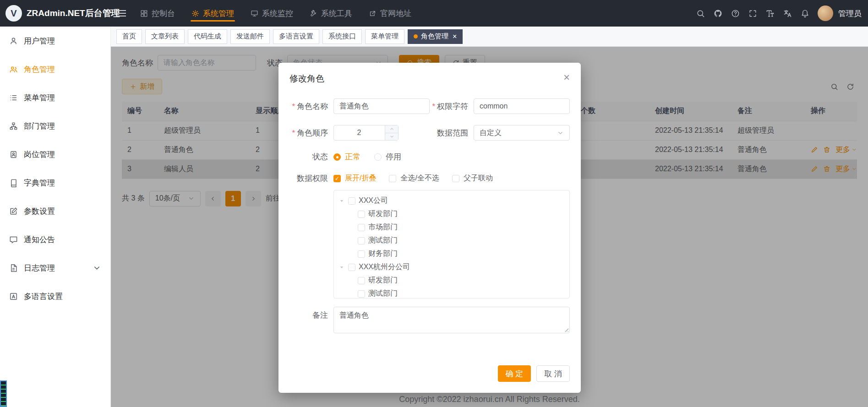  I want to click on cancel-button: 取 消, so click(553, 374).